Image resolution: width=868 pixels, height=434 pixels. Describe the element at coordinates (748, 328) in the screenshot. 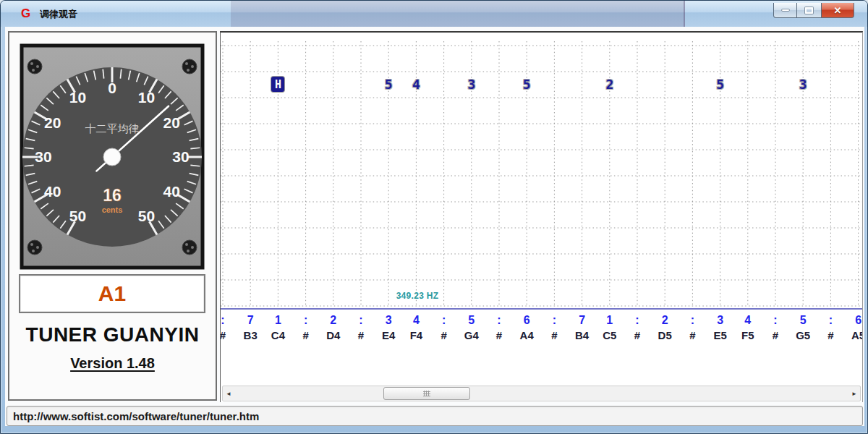

I see `note-column: 4F5` at that location.